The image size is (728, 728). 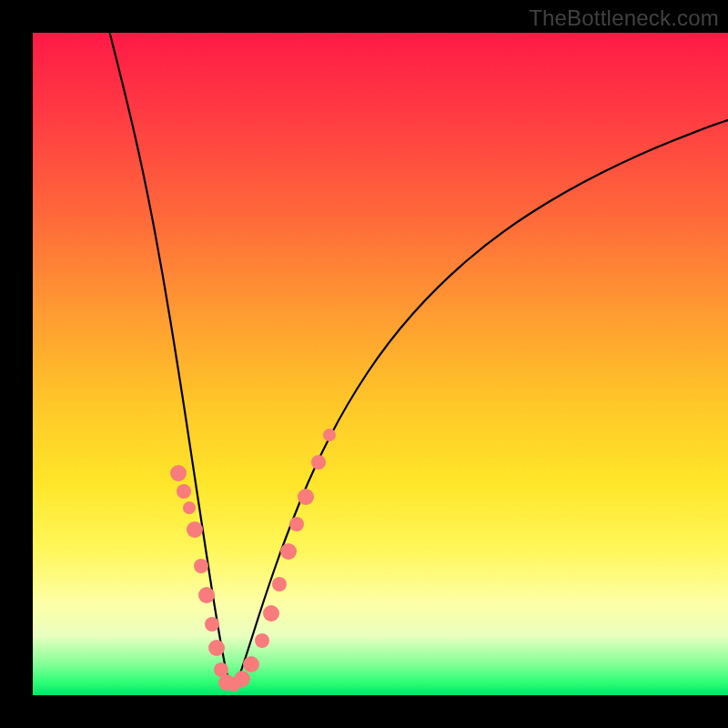 I want to click on dots-layer, so click(x=253, y=561).